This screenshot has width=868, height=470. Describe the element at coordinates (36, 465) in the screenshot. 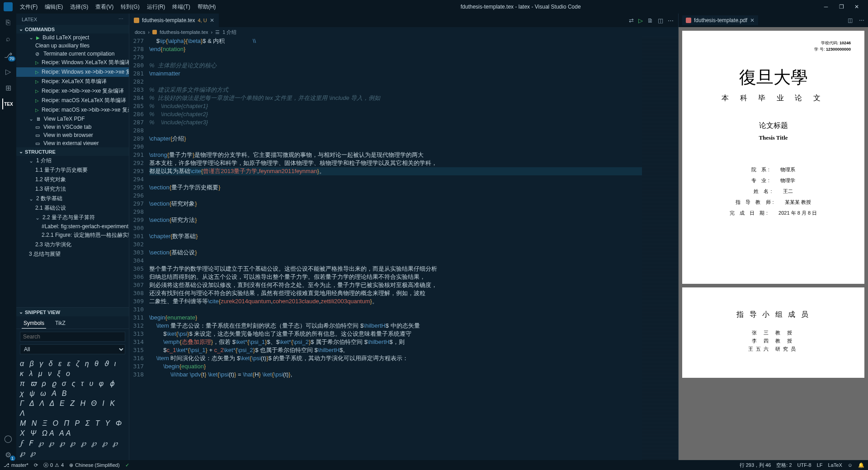

I see `sb-sync: ⟳` at that location.